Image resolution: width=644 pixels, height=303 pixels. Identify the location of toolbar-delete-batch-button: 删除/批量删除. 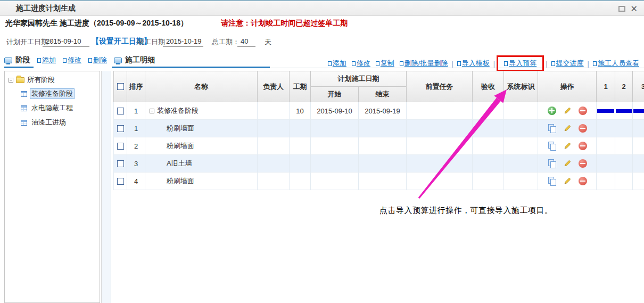
(424, 63).